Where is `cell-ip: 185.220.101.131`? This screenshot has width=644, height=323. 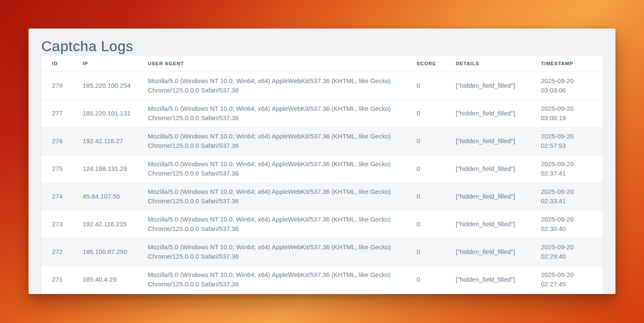
cell-ip: 185.220.101.131 is located at coordinates (115, 113).